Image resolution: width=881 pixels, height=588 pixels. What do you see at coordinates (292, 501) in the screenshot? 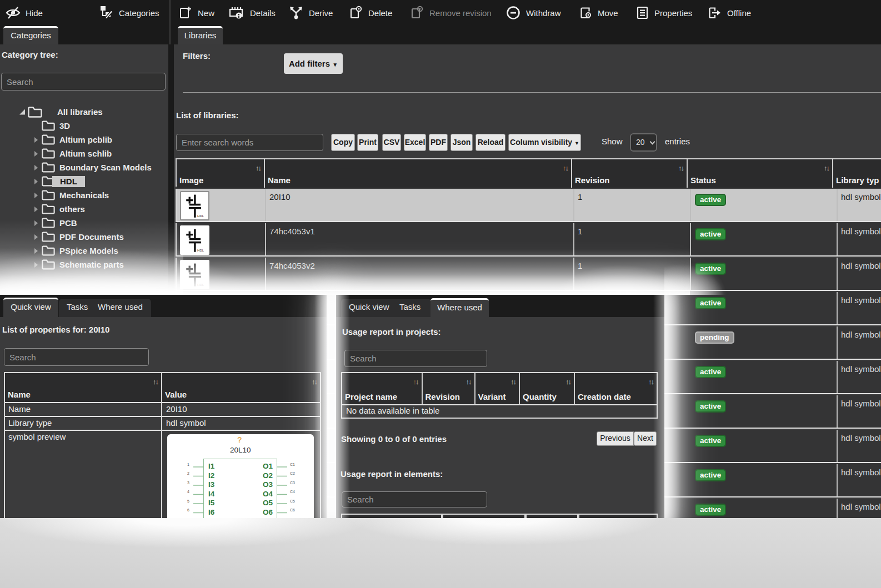
I see `svg-text: C5` at bounding box center [292, 501].